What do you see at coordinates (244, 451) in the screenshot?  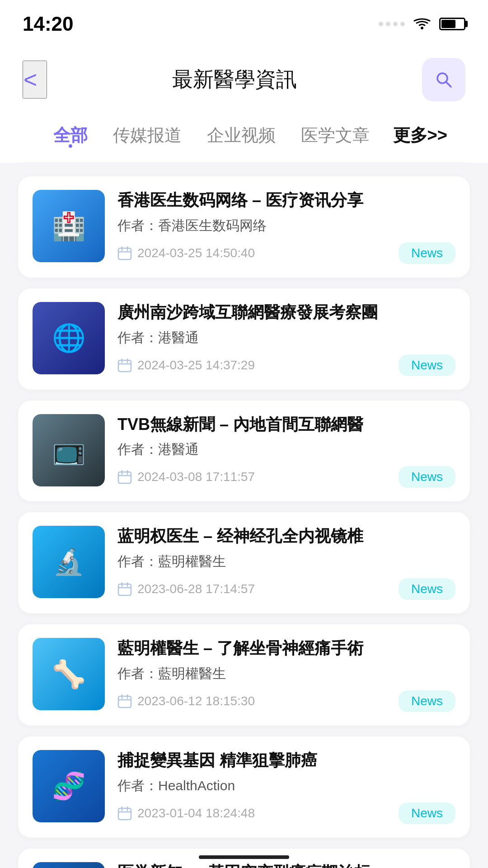 I see `news-card: TVB無線新聞 – 內地首間互聯網醫 作者：港醫通 2024-03-08 17:…` at bounding box center [244, 451].